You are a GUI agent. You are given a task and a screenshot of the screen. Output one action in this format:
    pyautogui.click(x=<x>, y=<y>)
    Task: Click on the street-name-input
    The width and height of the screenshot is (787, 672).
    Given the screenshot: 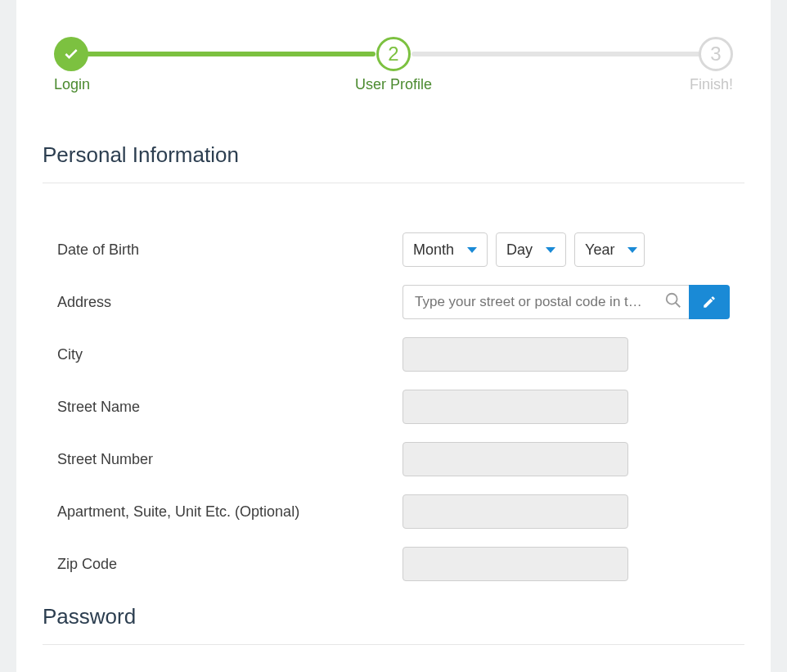 What is the action you would take?
    pyautogui.click(x=515, y=407)
    